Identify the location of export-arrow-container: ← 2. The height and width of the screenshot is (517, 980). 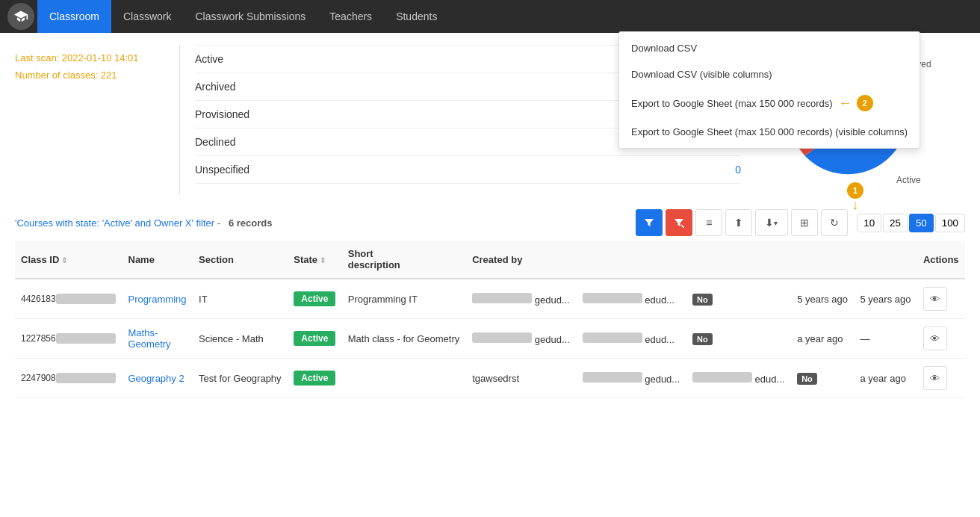
(856, 103).